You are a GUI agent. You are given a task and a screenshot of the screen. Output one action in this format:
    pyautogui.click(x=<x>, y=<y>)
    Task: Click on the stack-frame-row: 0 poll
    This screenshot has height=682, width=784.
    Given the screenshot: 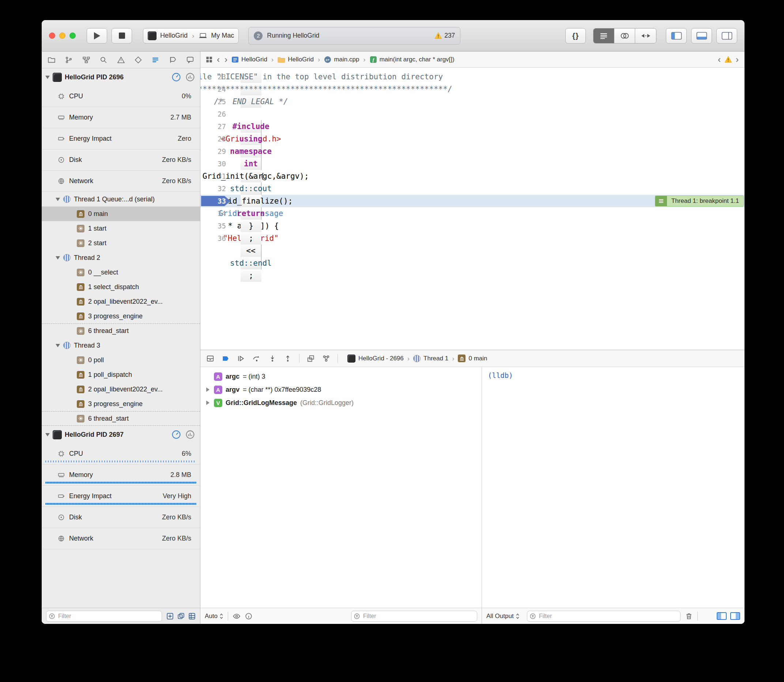 What is the action you would take?
    pyautogui.click(x=121, y=360)
    